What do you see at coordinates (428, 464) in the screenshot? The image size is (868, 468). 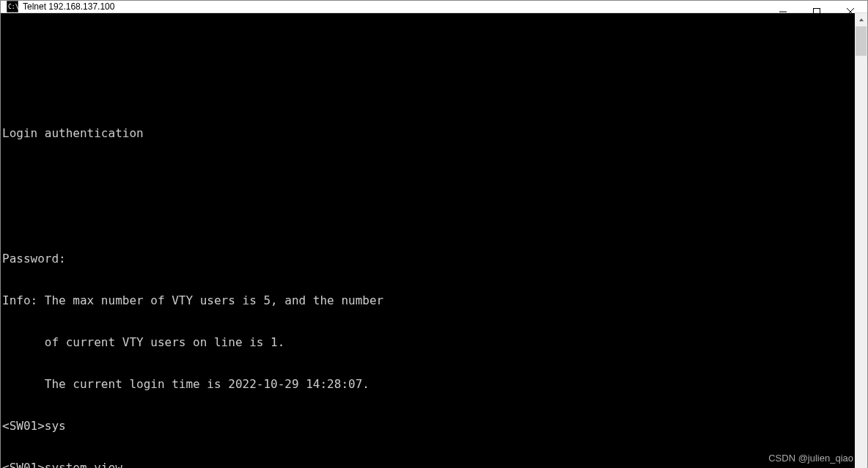 I see `terminal-line: <SW01>system-view` at bounding box center [428, 464].